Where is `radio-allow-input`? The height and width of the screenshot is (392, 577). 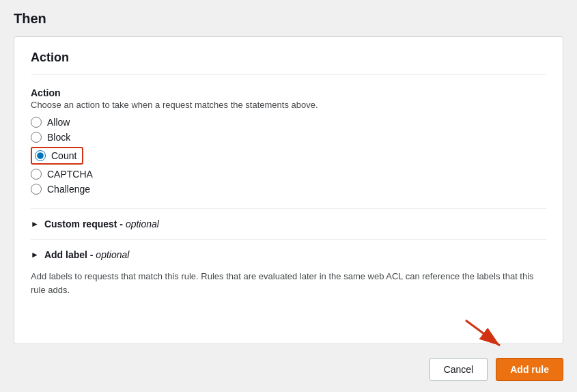
radio-allow-input is located at coordinates (36, 122).